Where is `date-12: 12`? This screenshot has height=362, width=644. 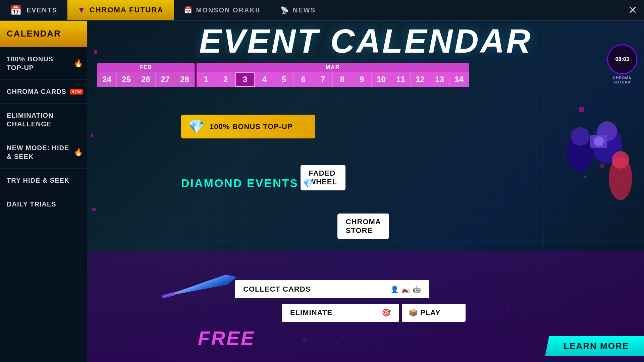
date-12: 12 is located at coordinates (420, 79).